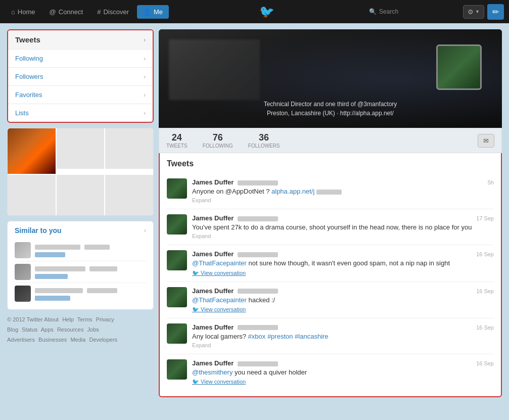  I want to click on search-input, so click(412, 12).